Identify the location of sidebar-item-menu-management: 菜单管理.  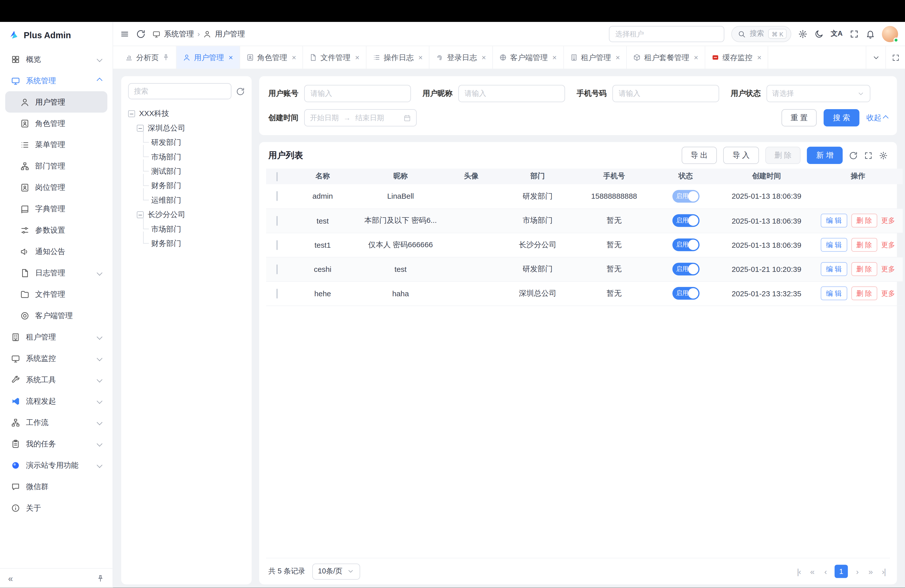
(56, 145).